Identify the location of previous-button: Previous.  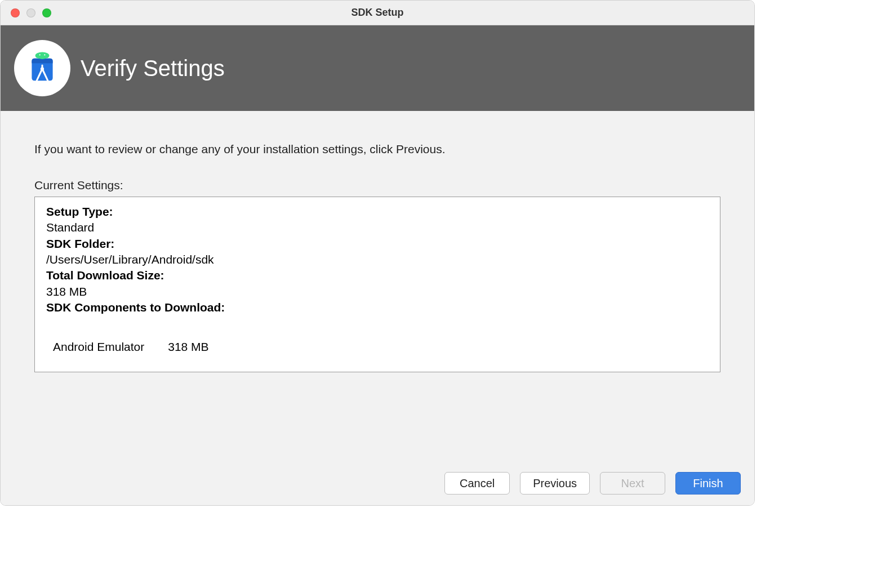
(555, 483).